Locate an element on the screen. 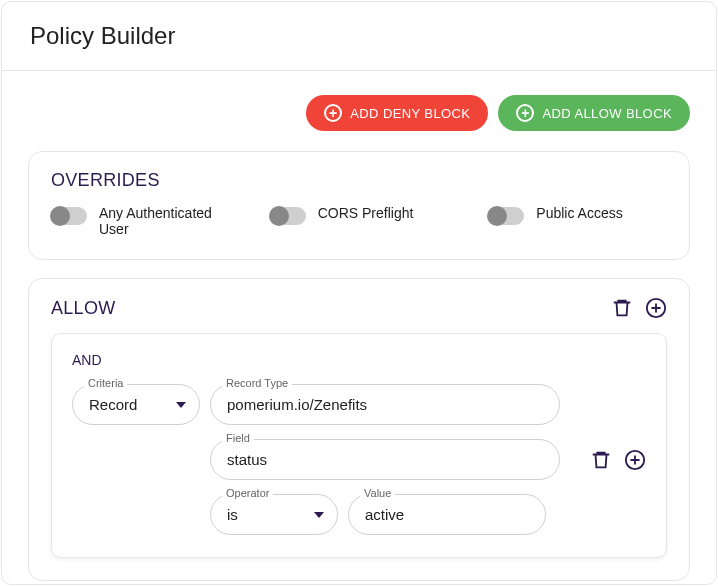 The height and width of the screenshot is (586, 718). operator-label: Operator is located at coordinates (248, 493).